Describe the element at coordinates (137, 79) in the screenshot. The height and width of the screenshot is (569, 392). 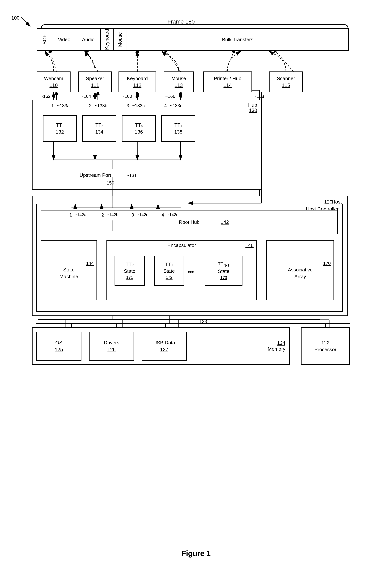
I see `keyboard-label: Keyboard` at that location.